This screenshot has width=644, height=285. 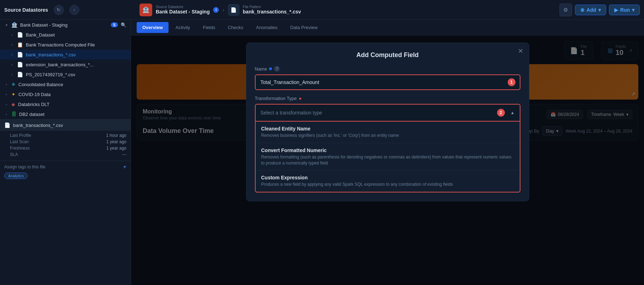 I want to click on chevron-right-icon-8: ›, so click(x=6, y=104).